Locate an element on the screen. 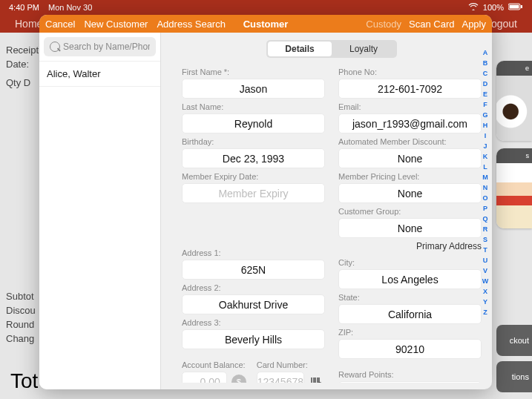 The width and height of the screenshot is (532, 399). discount-label: Automated Member Discount: is located at coordinates (410, 142).